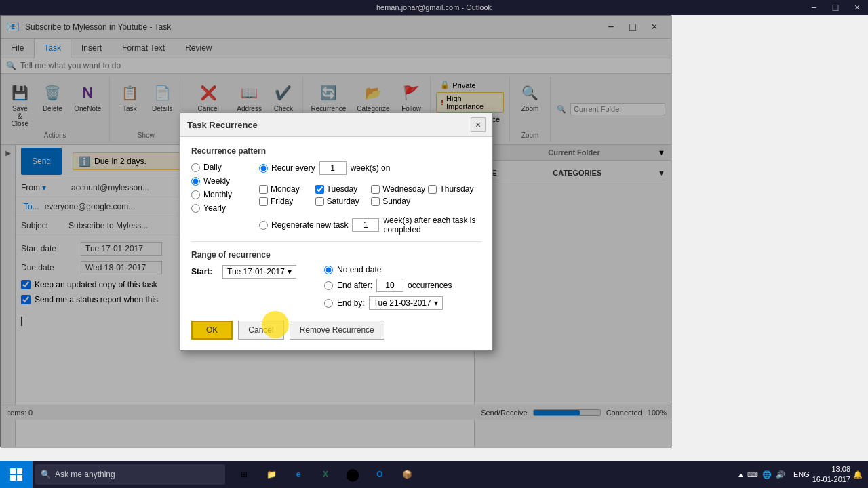  I want to click on taskbar-excel-icon: X, so click(326, 474).